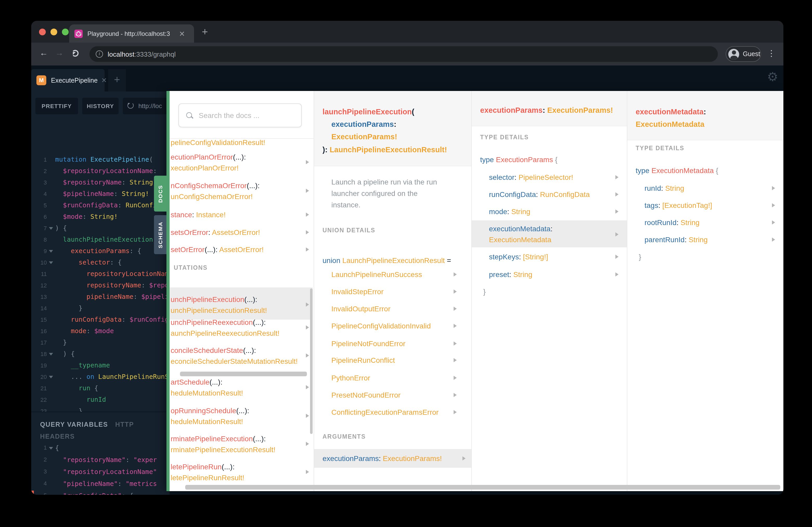  I want to click on tab-docs: DOCS, so click(160, 194).